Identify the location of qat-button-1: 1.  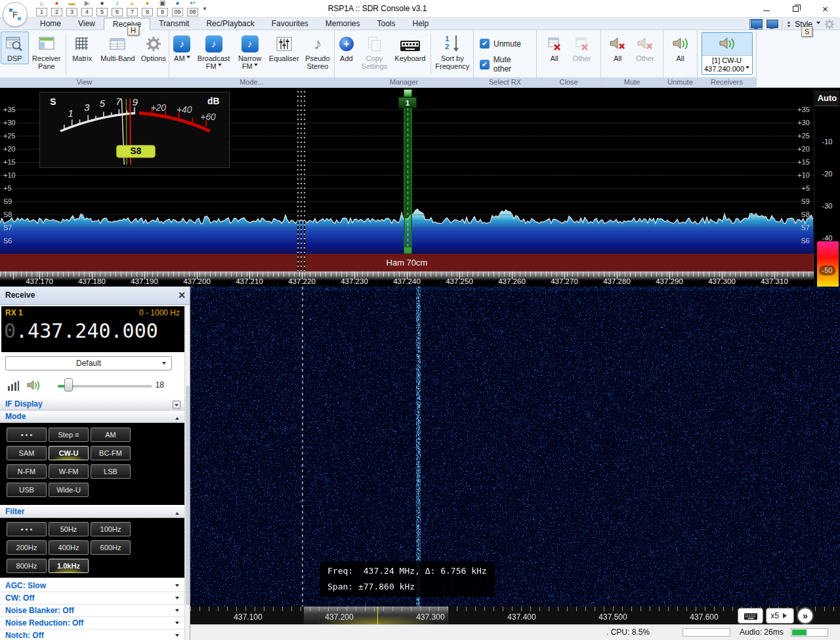
(42, 9).